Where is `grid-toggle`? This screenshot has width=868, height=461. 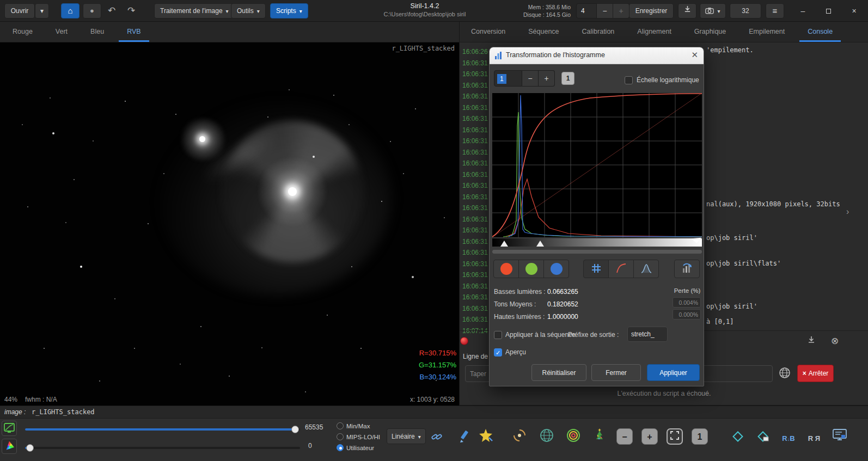 grid-toggle is located at coordinates (596, 269).